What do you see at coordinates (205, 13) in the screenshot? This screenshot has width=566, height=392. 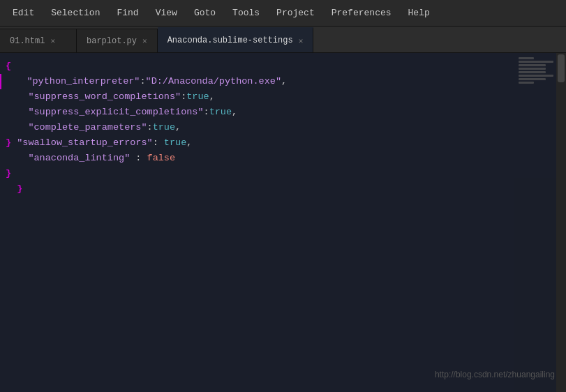 I see `menu-goto: Goto` at bounding box center [205, 13].